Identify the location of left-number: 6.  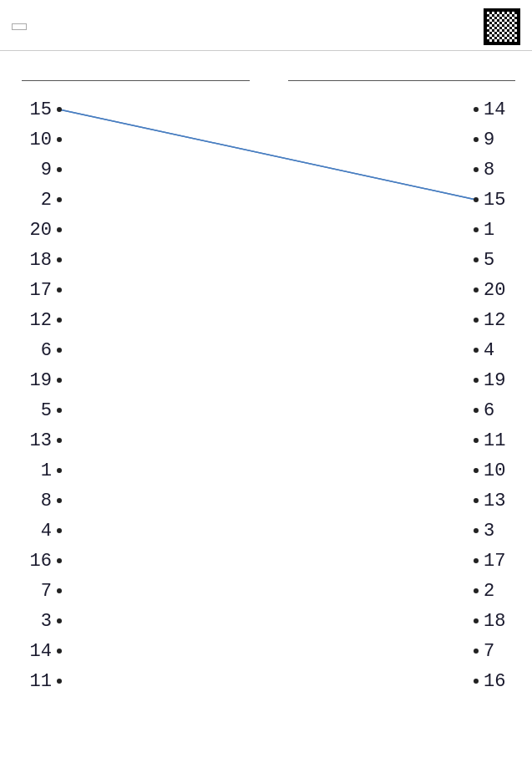
(38, 351).